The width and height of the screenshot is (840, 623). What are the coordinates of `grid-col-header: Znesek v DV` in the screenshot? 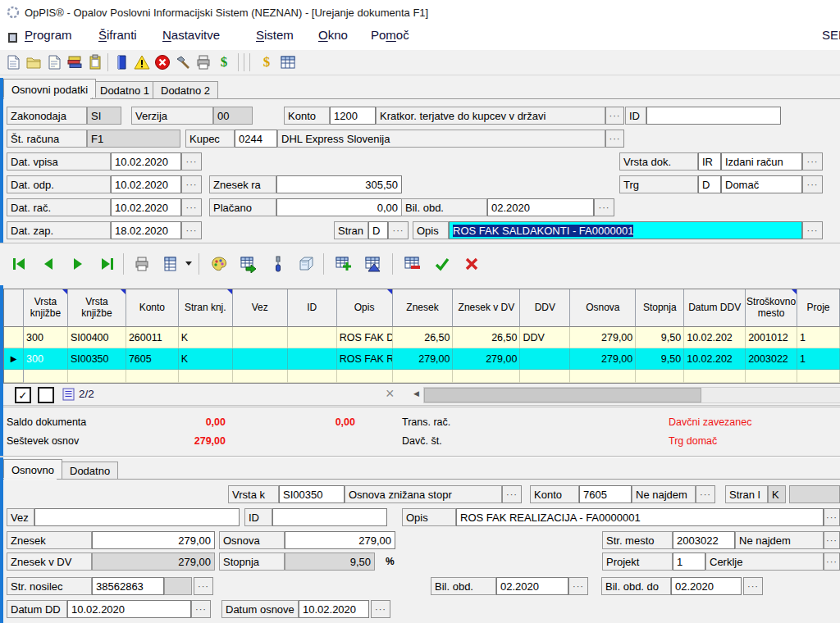 It's located at (486, 308).